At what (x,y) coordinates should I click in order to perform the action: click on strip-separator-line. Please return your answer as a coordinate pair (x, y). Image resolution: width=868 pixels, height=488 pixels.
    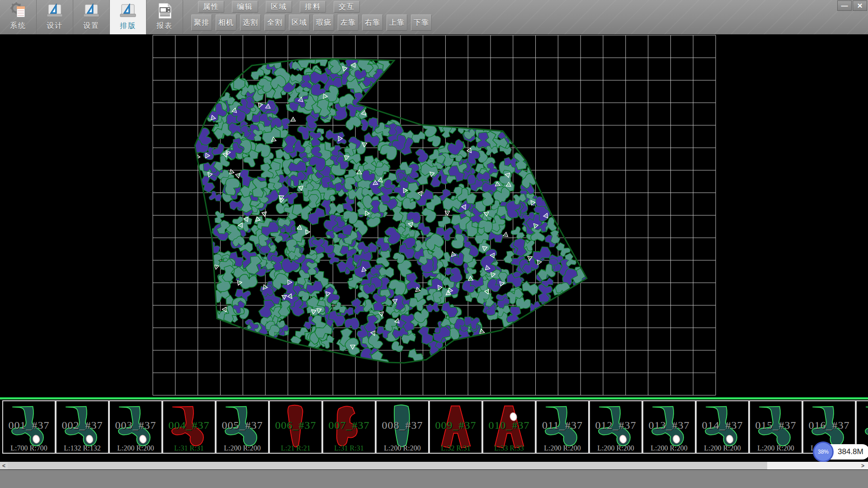
    Looking at the image, I should click on (434, 399).